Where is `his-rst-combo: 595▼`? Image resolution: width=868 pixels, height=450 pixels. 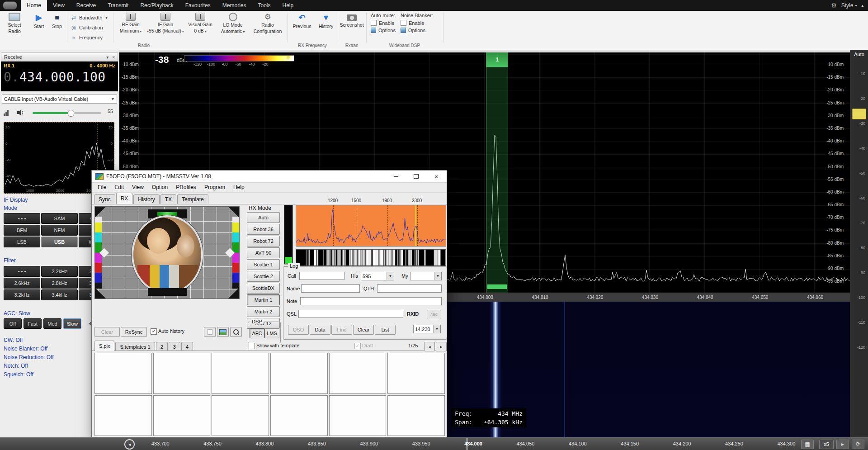
his-rst-combo: 595▼ is located at coordinates (377, 276).